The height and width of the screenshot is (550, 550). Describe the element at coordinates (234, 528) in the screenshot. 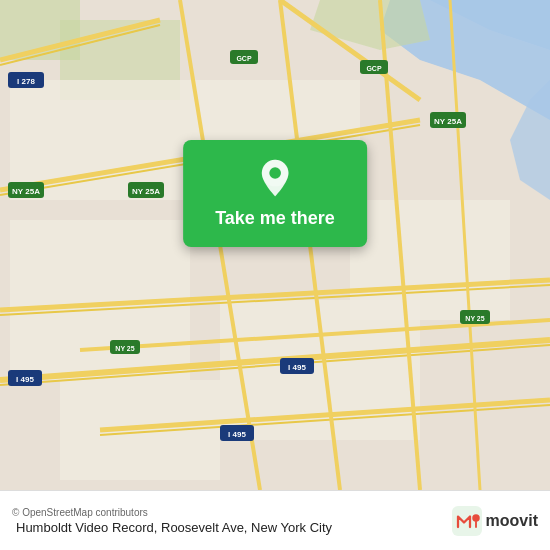

I see `location-text: Humboldt Video Record, Roosevelt Ave, Ne…` at that location.